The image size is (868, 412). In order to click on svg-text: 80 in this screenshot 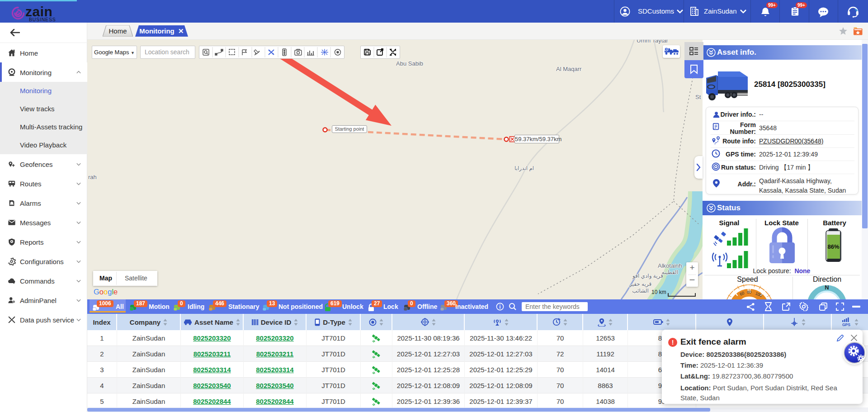, I will do `click(749, 292)`.